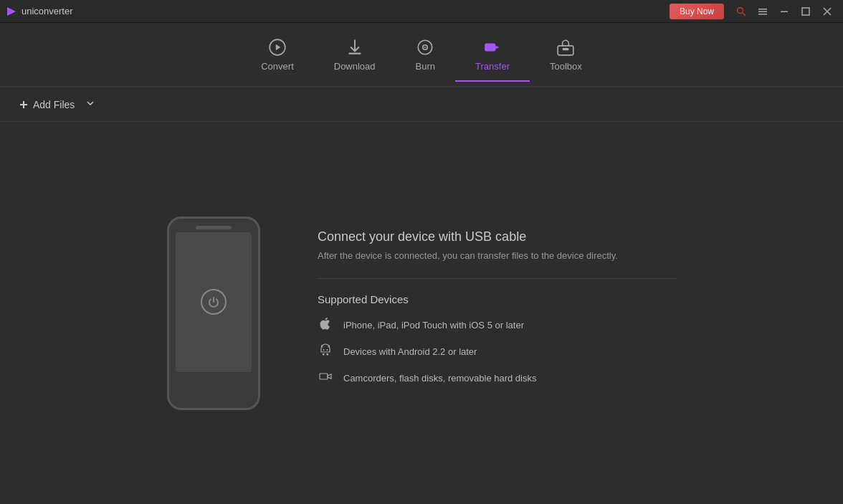 The width and height of the screenshot is (843, 504). I want to click on app-name: uniconverter, so click(47, 11).